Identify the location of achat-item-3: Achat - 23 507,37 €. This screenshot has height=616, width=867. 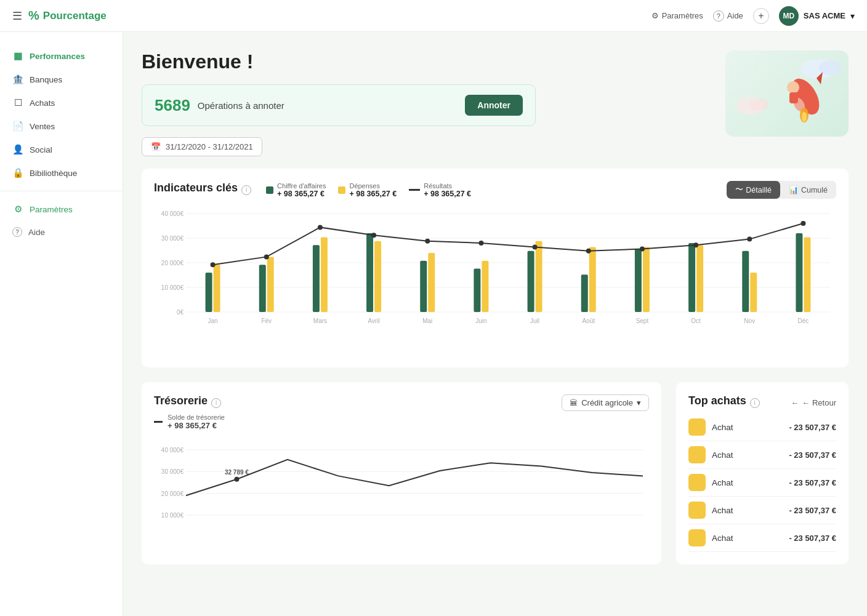
(762, 511).